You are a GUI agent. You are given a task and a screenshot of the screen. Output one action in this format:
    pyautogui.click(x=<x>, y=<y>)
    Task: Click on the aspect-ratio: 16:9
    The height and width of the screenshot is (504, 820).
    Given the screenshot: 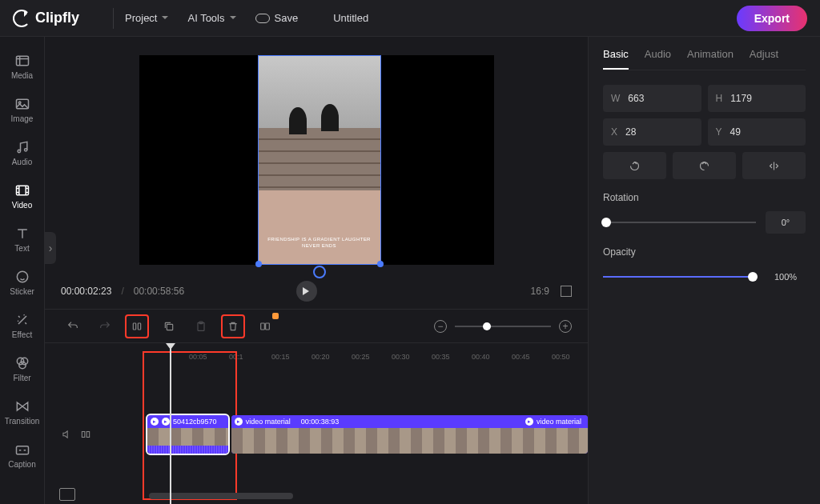 What is the action you would take?
    pyautogui.click(x=540, y=291)
    